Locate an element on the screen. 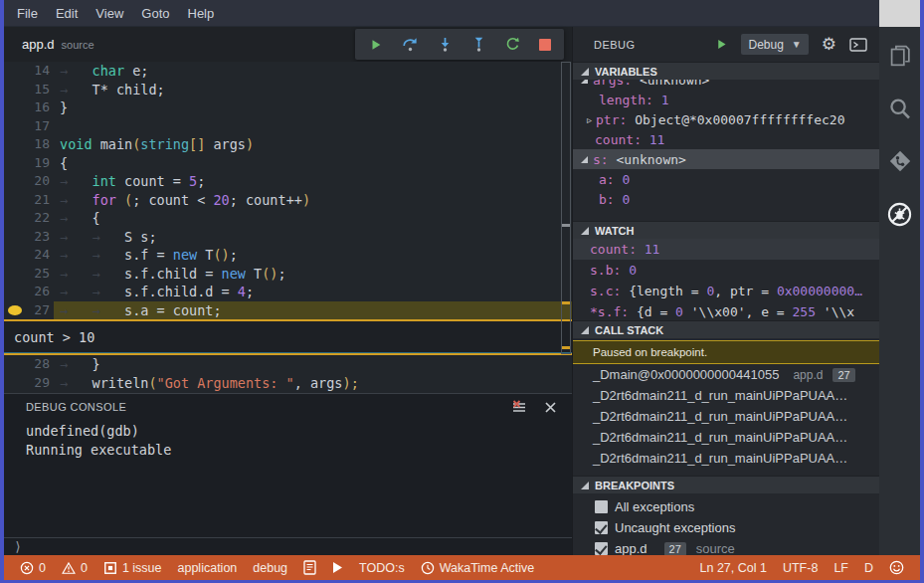  code-line: 21→ for (; count < 20; count++) is located at coordinates (288, 201).